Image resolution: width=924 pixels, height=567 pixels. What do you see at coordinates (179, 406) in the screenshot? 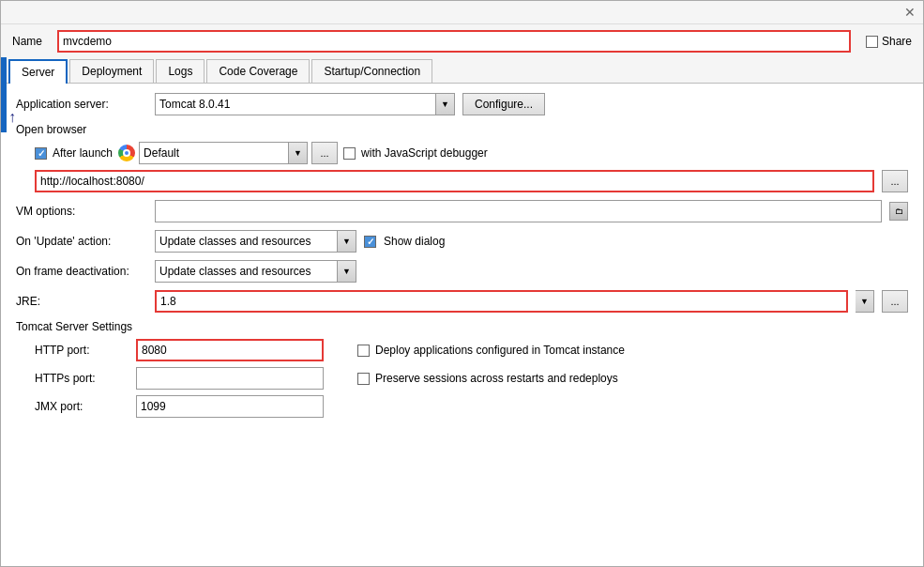
I see `jmx-port-left: JMX port:` at bounding box center [179, 406].